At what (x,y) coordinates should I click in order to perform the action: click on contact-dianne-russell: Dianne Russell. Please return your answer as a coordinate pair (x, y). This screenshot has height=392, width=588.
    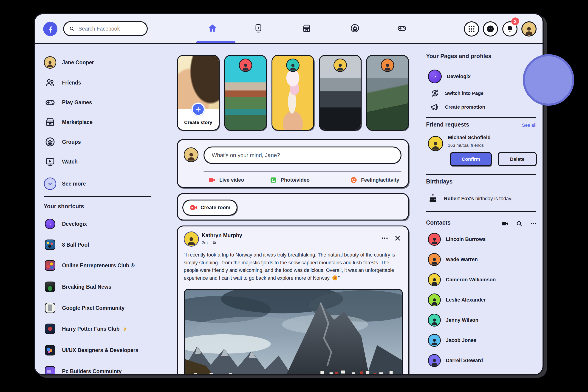
    Looking at the image, I should click on (455, 375).